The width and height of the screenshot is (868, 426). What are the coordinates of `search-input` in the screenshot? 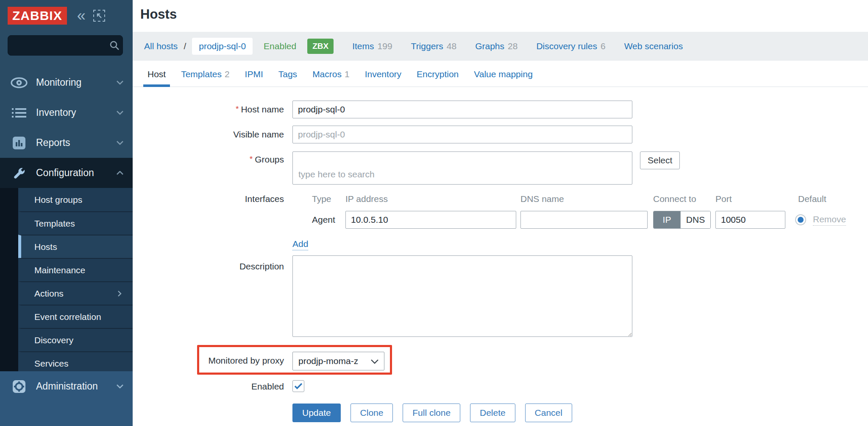 It's located at (65, 45).